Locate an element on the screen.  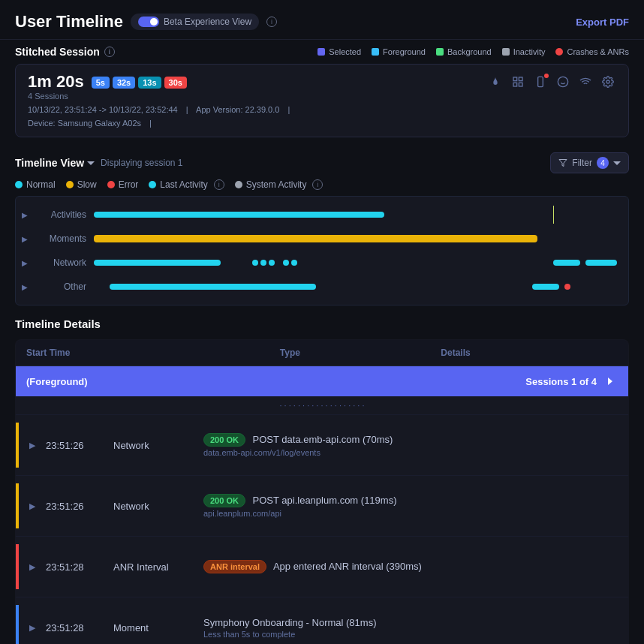
foreground-dot is located at coordinates (375, 52).